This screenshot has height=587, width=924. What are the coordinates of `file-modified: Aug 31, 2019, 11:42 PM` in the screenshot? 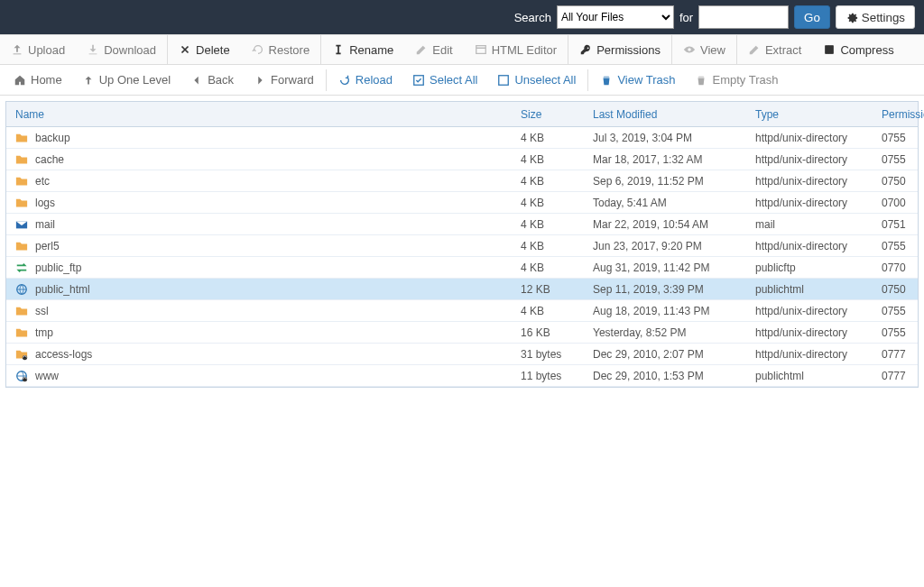 It's located at (665, 268).